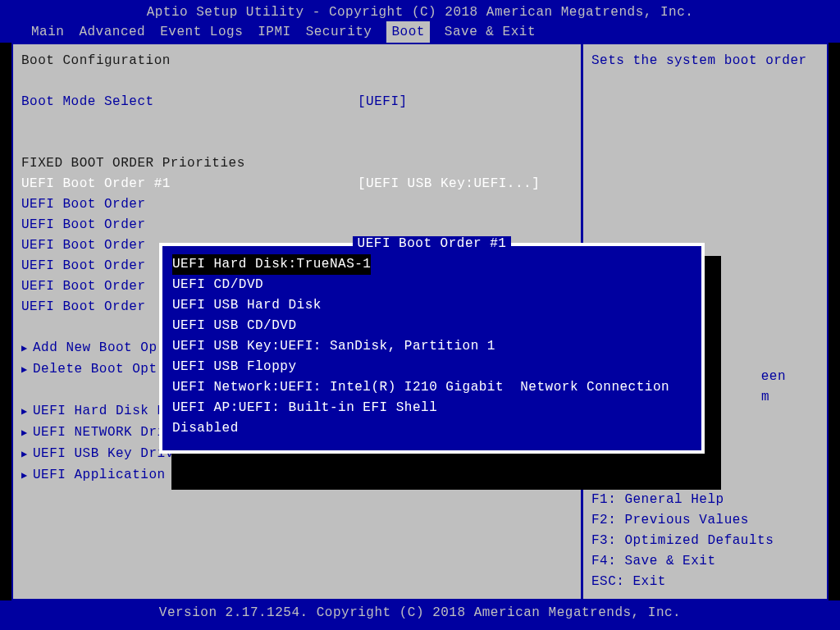 The height and width of the screenshot is (630, 840). Describe the element at coordinates (421, 387) in the screenshot. I see `popup-option: UEFI Network:UEFI: Intel(R) I210 Gigabit…` at that location.